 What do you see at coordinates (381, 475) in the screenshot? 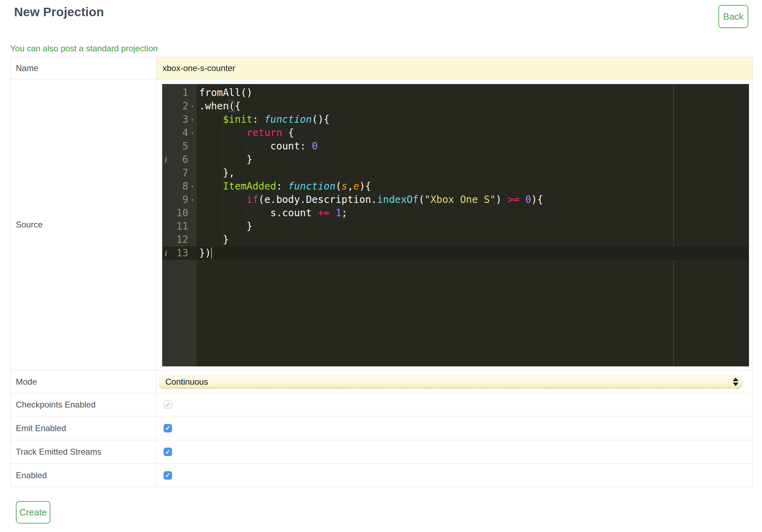
I see `enabled-row: Enabled ✓` at bounding box center [381, 475].